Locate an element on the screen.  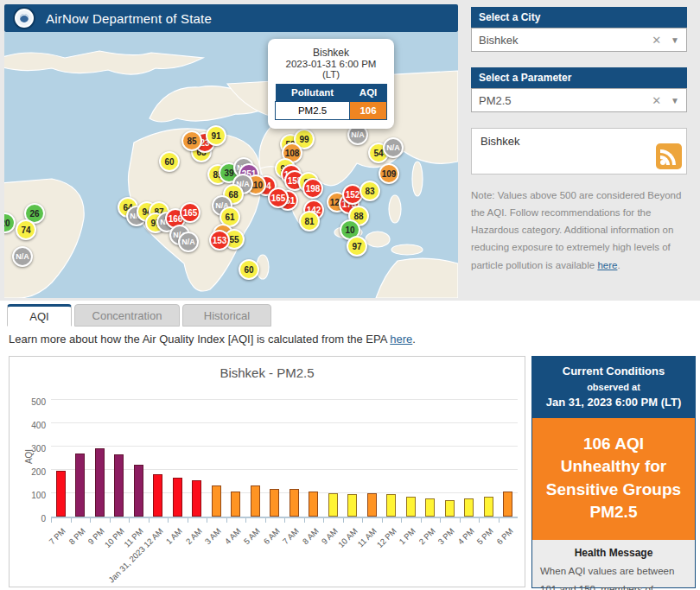
popup-col-pollutant: Pollutant is located at coordinates (313, 93).